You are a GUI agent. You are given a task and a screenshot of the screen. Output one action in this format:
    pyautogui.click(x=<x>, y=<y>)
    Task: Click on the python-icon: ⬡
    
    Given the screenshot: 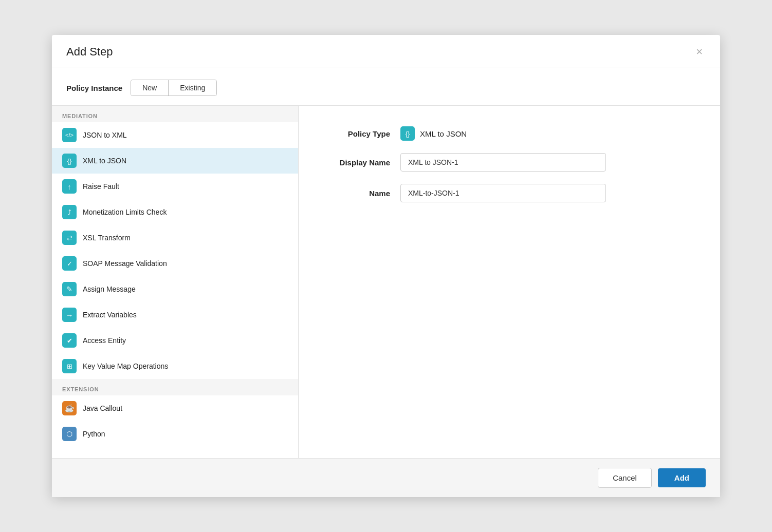 What is the action you would take?
    pyautogui.click(x=69, y=434)
    